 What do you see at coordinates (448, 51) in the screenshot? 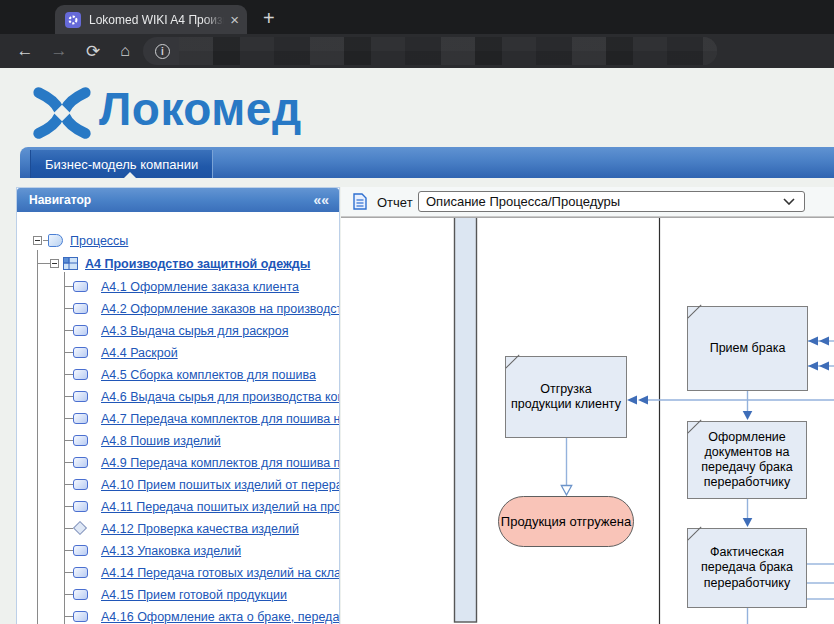
I see `redacted-url` at bounding box center [448, 51].